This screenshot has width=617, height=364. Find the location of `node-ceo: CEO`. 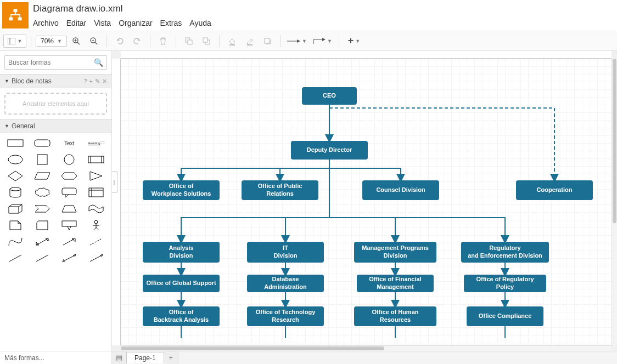

node-ceo: CEO is located at coordinates (329, 96).